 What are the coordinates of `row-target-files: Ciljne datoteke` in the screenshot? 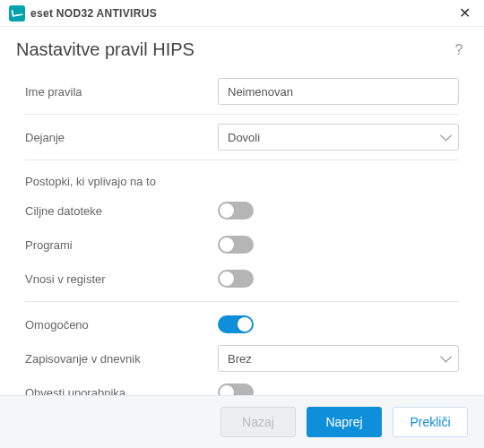 It's located at (242, 211).